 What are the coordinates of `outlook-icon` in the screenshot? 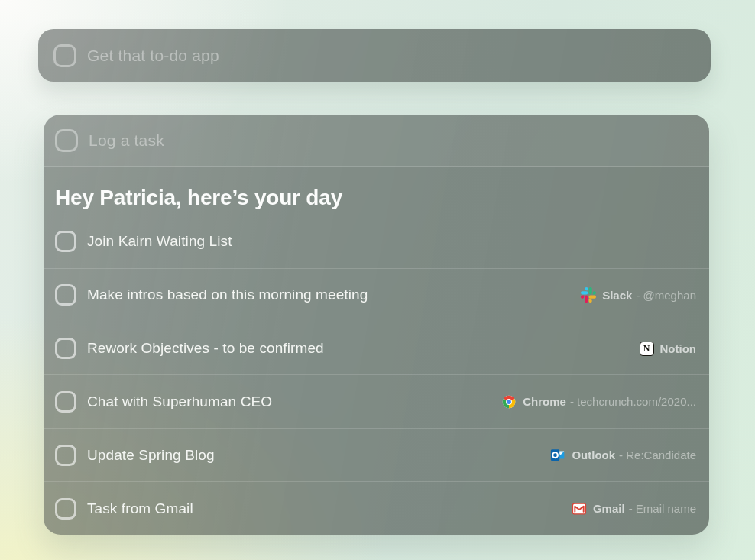 It's located at (558, 455).